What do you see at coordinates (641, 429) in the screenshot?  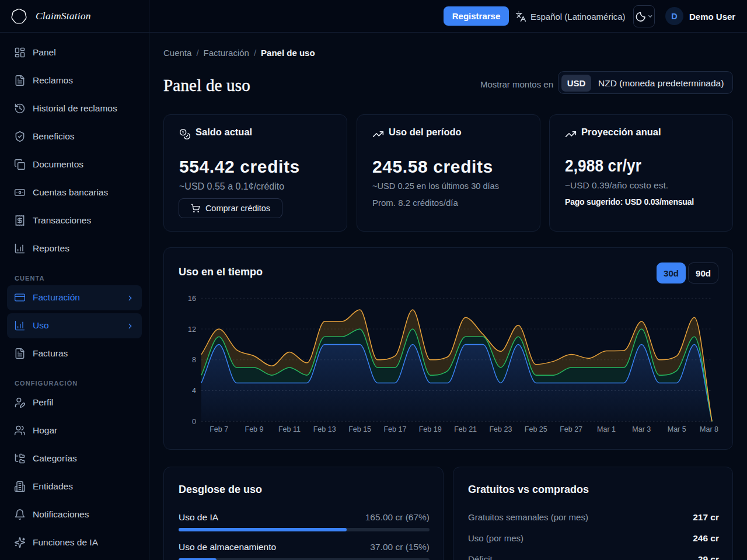 I see `svg-text: Mar 3` at bounding box center [641, 429].